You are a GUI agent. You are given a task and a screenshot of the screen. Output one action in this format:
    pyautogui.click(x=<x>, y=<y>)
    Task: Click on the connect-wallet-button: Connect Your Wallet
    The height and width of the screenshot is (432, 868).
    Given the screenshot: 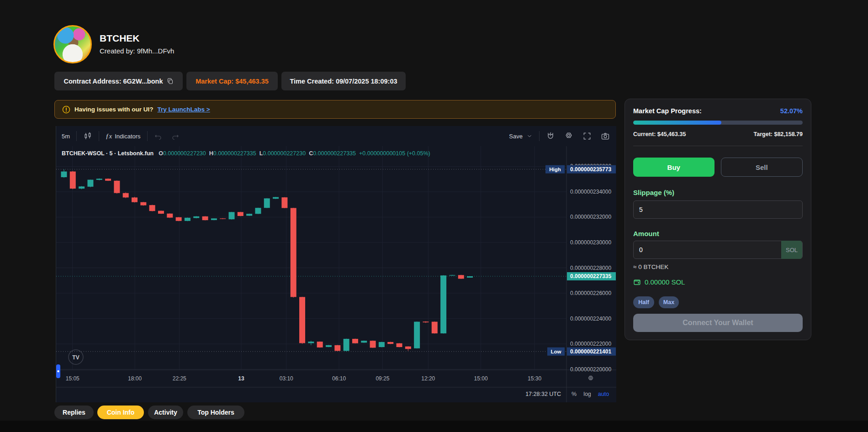 What is the action you would take?
    pyautogui.click(x=718, y=323)
    